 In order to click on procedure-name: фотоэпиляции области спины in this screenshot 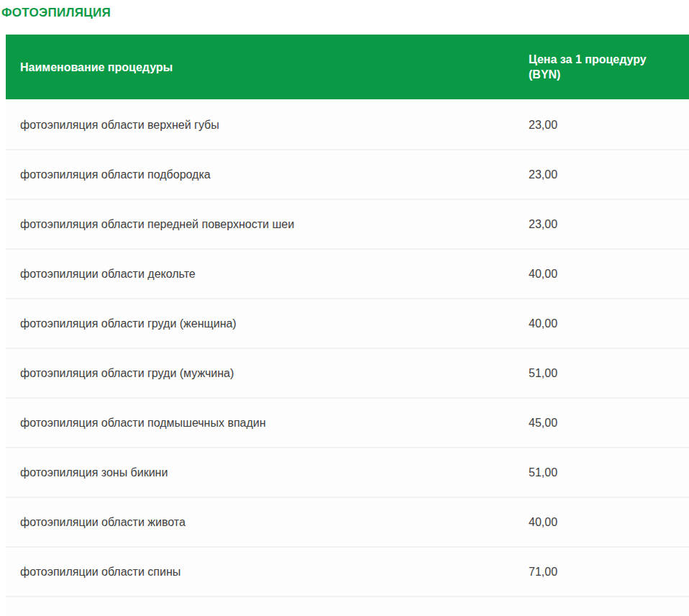, I will do `click(260, 571)`.